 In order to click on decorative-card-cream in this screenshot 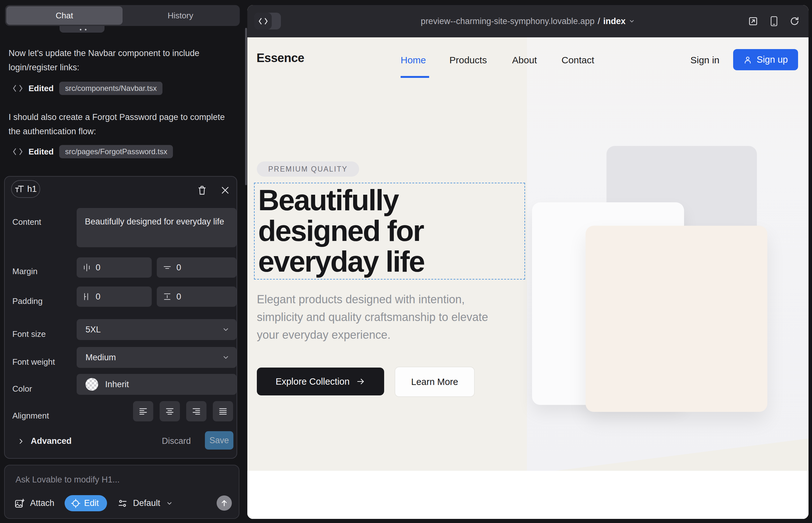, I will do `click(677, 319)`.